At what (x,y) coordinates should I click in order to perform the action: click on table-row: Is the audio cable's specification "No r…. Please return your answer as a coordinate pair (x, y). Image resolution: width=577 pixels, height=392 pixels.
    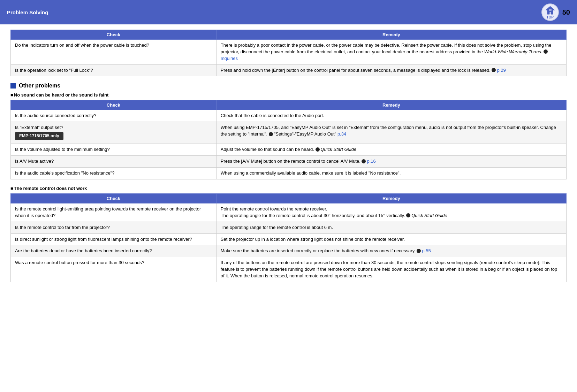
    Looking at the image, I should click on (289, 174).